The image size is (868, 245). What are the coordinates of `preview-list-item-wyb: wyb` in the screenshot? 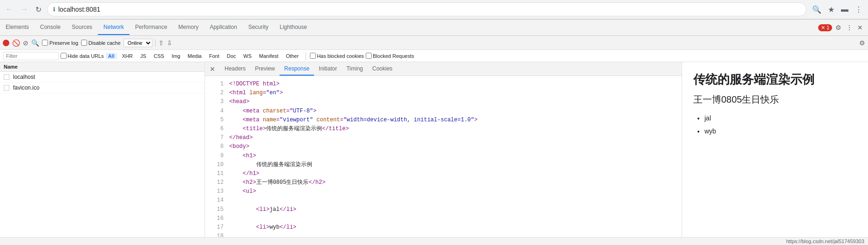 It's located at (781, 131).